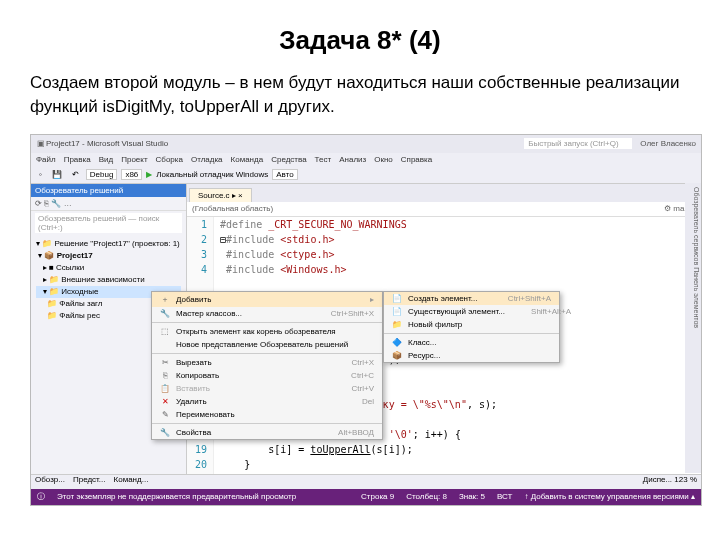 The height and width of the screenshot is (540, 720). What do you see at coordinates (267, 362) in the screenshot?
I see `menu-cut: ✂ВырезатьCtrl+X` at bounding box center [267, 362].